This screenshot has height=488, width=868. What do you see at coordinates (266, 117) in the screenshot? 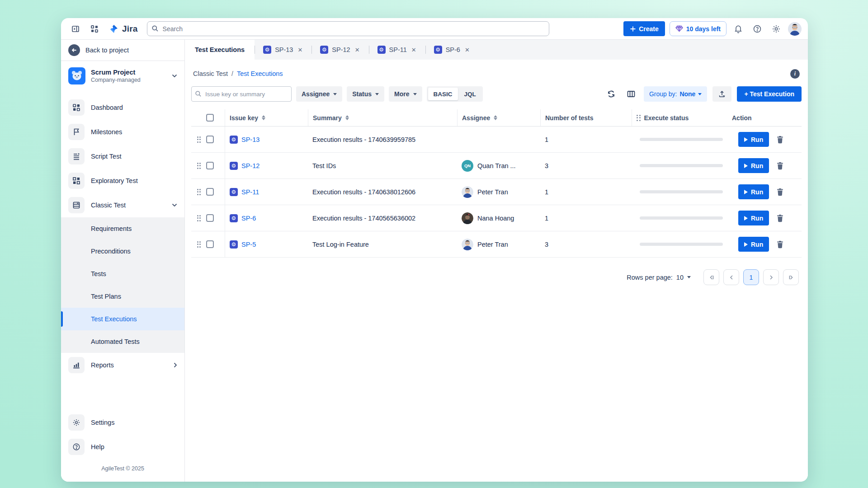
I see `header-issue-key: Issue key` at bounding box center [266, 117].